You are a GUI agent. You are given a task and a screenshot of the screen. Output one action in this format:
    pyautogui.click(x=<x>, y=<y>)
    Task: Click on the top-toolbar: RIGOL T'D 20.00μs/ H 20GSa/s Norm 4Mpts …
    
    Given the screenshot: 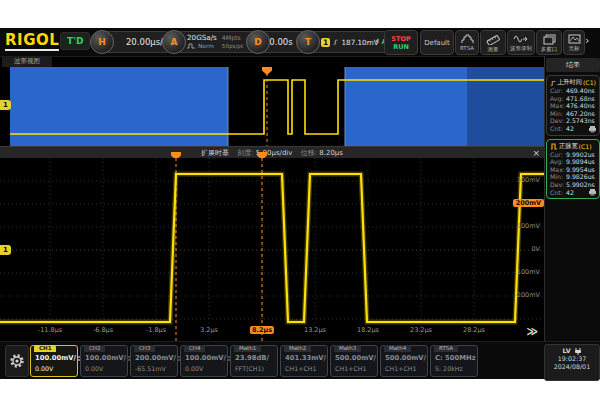 What is the action you would take?
    pyautogui.click(x=300, y=42)
    